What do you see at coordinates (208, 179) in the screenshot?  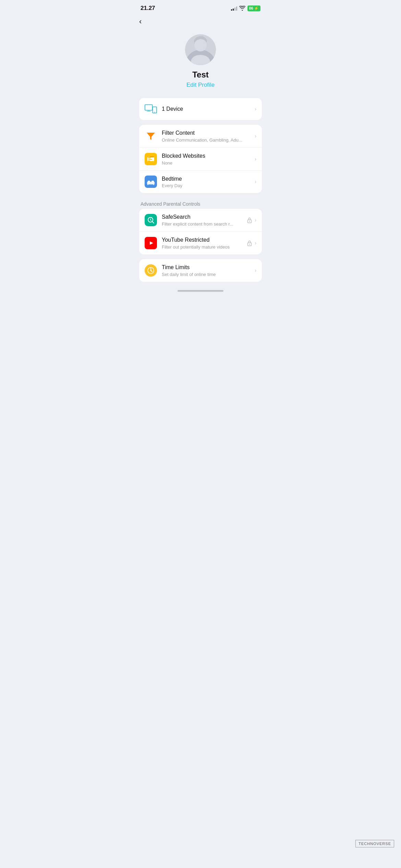 I see `bedtime-title: Bedtime` at bounding box center [208, 179].